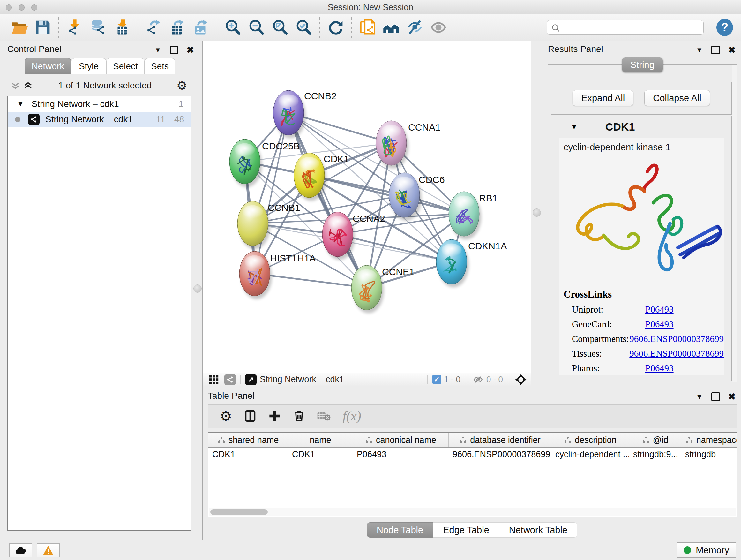 The width and height of the screenshot is (741, 560). I want to click on home-button, so click(391, 27).